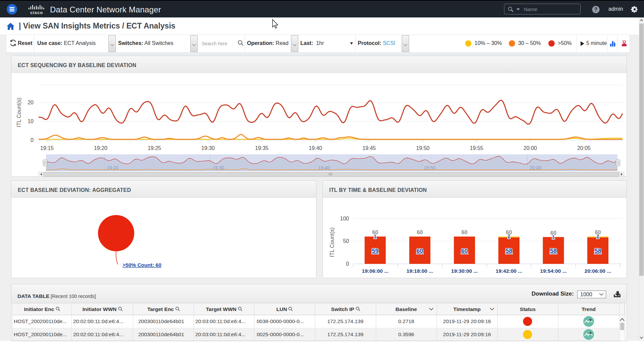 The width and height of the screenshot is (644, 362). What do you see at coordinates (375, 271) in the screenshot?
I see `svg-text: 19:06:00 ...` at bounding box center [375, 271].